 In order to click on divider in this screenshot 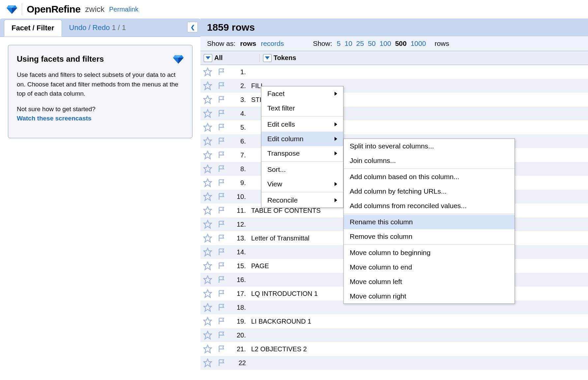, I will do `click(22, 9)`.